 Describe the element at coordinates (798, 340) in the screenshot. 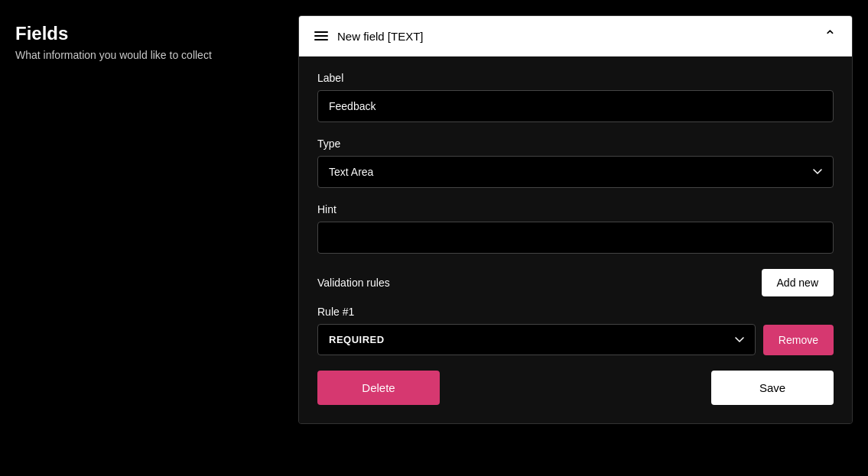

I see `remove-button: Remove` at that location.